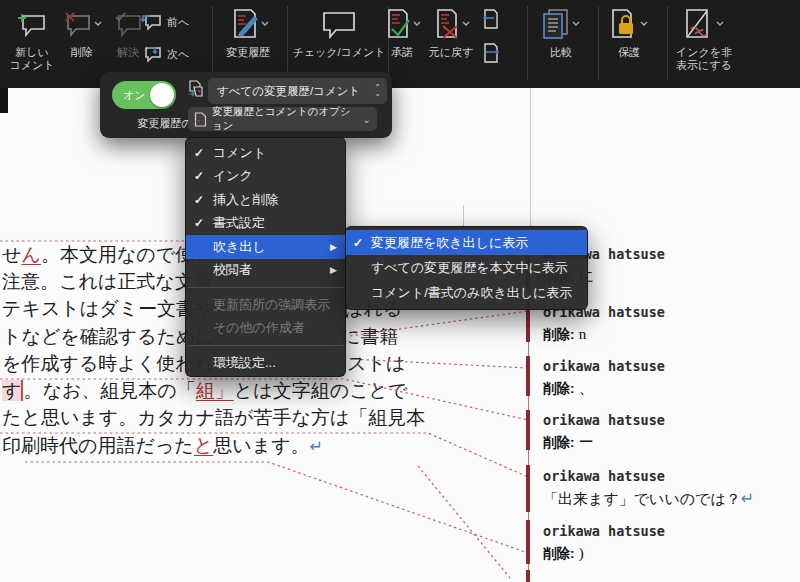 This screenshot has height=582, width=800. I want to click on comment-anchor-highlight: す, so click(12, 390).